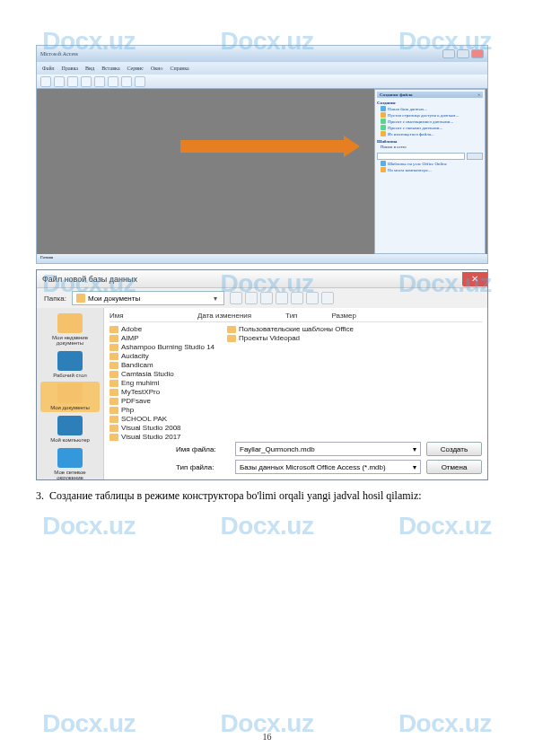 Image resolution: width=534 pixels, height=756 pixels. I want to click on list-item: PDFsave, so click(162, 400).